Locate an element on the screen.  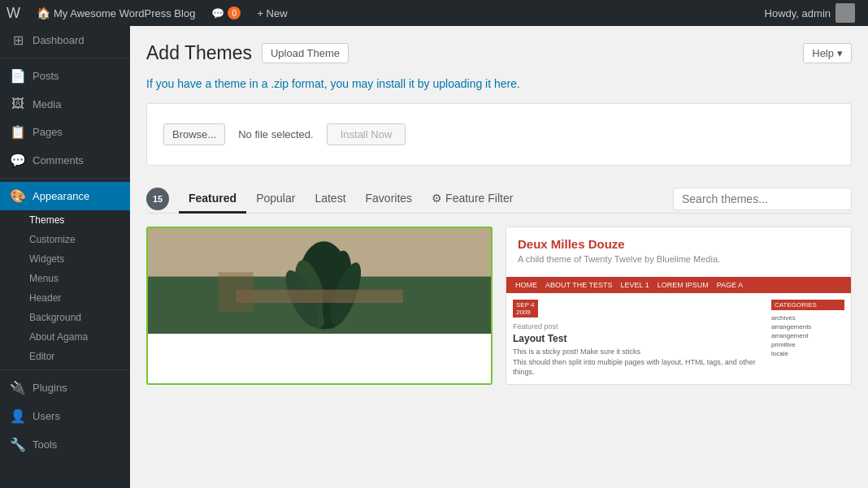
comments-menu-icon: 💬 is located at coordinates (18, 161).